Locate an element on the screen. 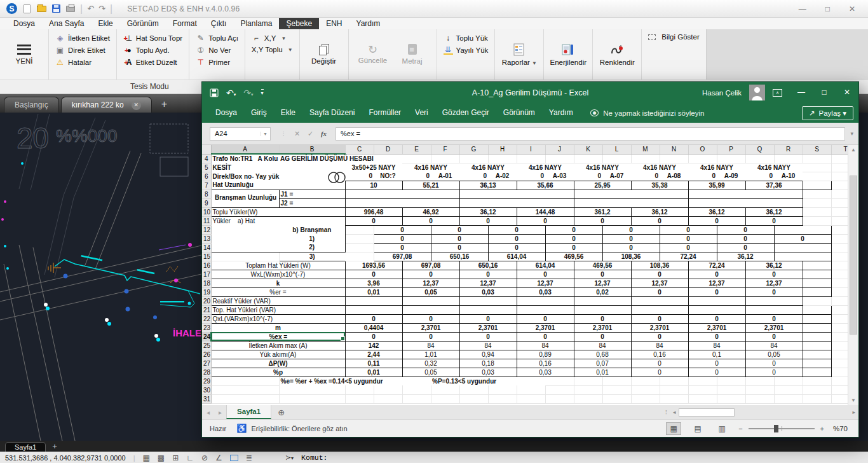 The image size is (868, 463). cell: 650,16 is located at coordinates (459, 256).